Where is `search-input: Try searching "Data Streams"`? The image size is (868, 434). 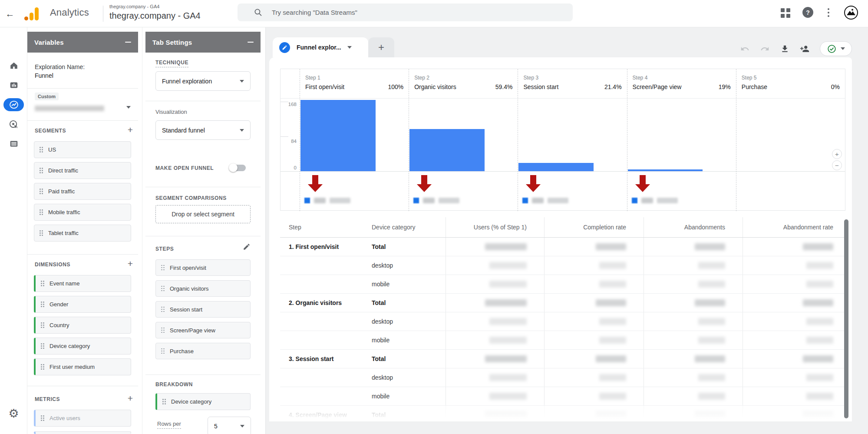
search-input: Try searching "Data Streams" is located at coordinates (405, 12).